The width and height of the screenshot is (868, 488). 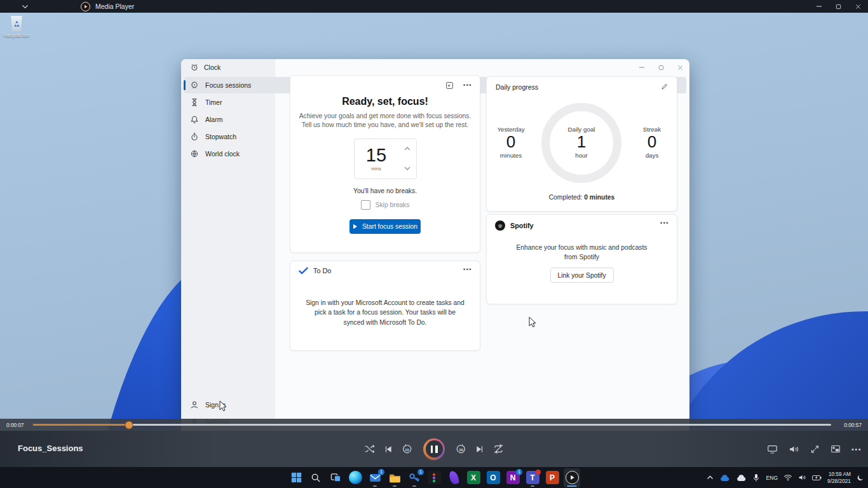 I want to click on sidebar-item-label: Stopwatch, so click(x=221, y=137).